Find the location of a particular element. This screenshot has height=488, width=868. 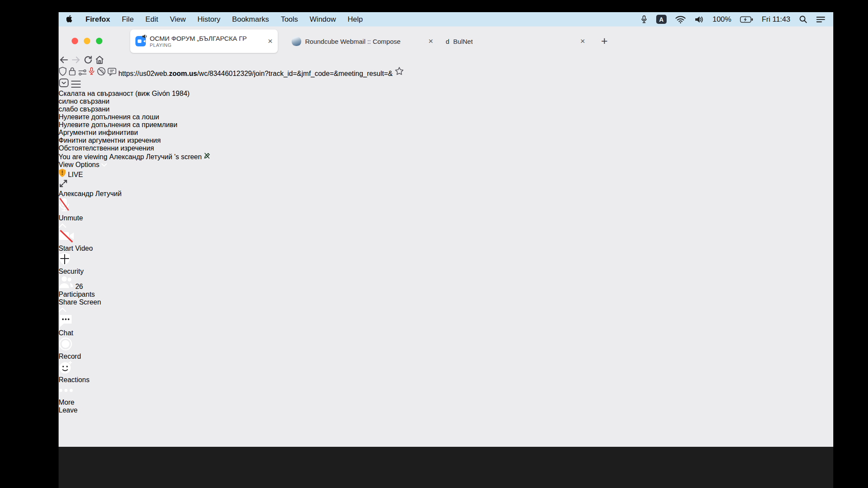

volume-icon is located at coordinates (699, 20).